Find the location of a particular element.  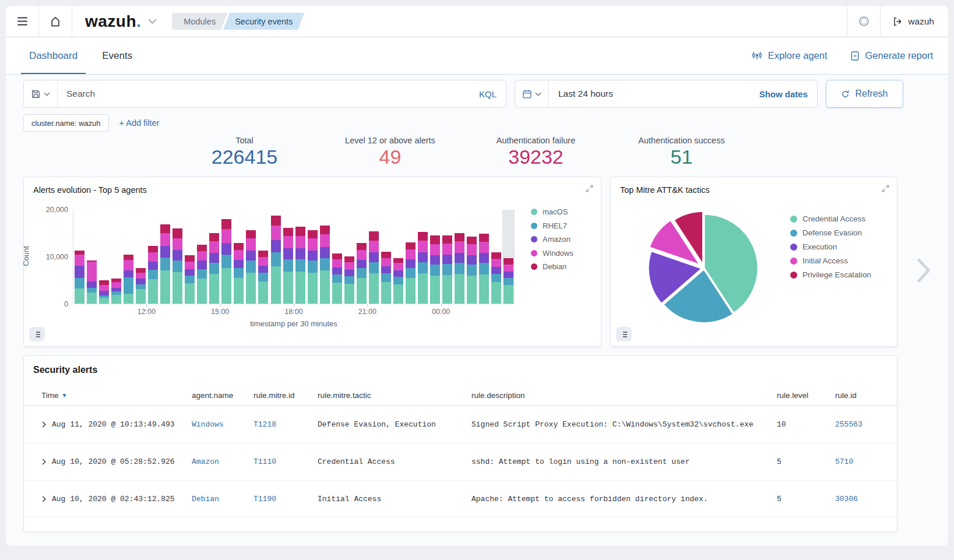

table-row: Aug 10, 2020 @ 05:28:52.926AmazonT1110Cr… is located at coordinates (460, 462).